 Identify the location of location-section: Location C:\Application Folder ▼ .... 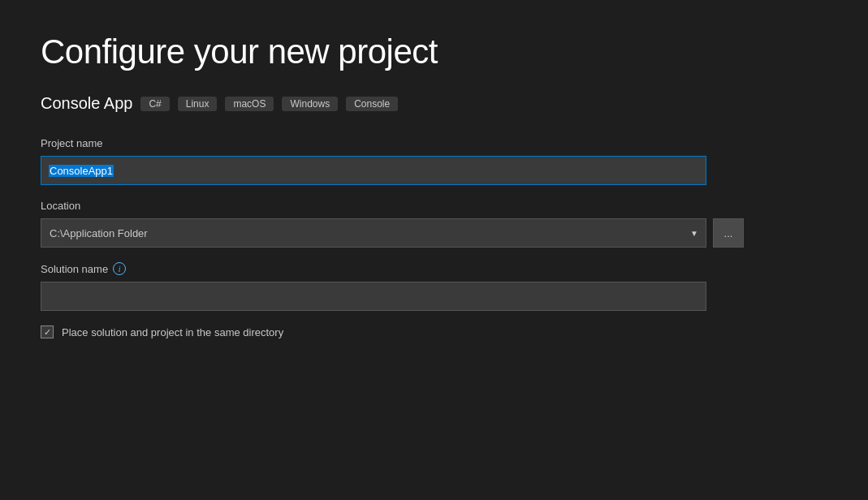
(434, 224).